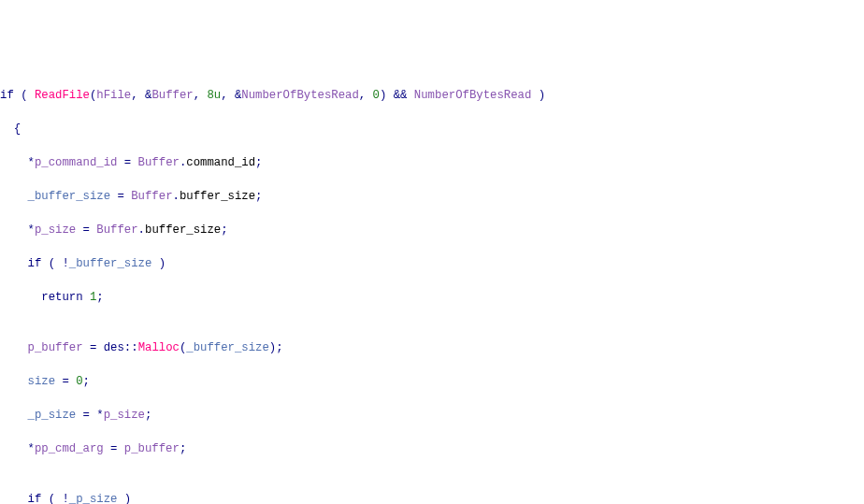  What do you see at coordinates (432, 449) in the screenshot?
I see `code-line: *pp_cmd_arg = p_buffer;` at bounding box center [432, 449].